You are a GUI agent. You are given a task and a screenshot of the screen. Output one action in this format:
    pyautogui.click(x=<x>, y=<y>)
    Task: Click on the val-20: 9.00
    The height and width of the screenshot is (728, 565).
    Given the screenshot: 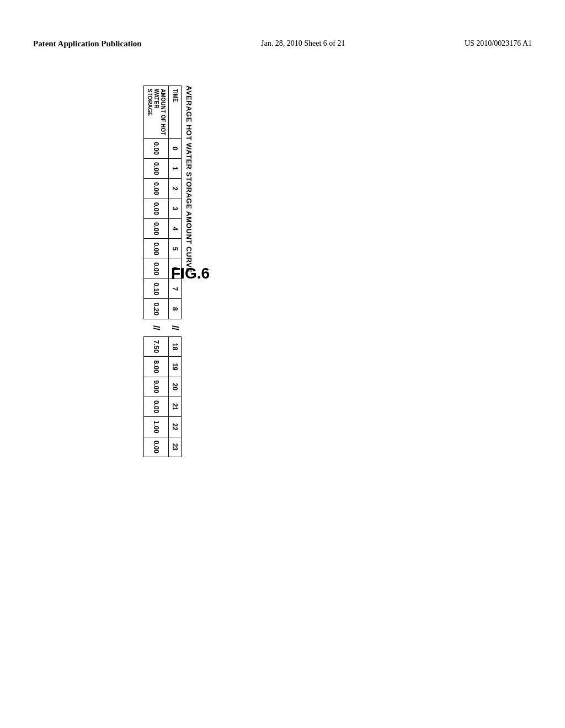 What is the action you would take?
    pyautogui.click(x=157, y=387)
    